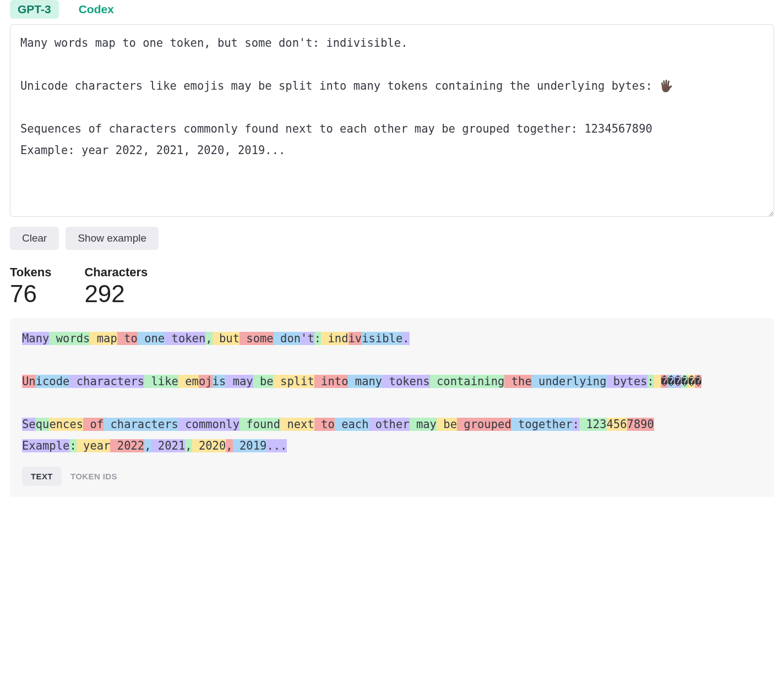  Describe the element at coordinates (569, 381) in the screenshot. I see `token: underlying` at that location.